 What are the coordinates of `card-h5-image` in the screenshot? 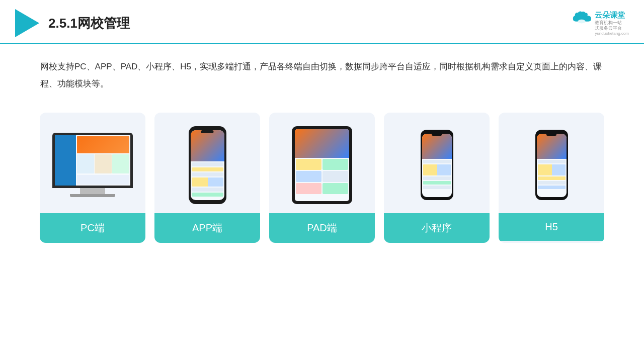 It's located at (551, 163).